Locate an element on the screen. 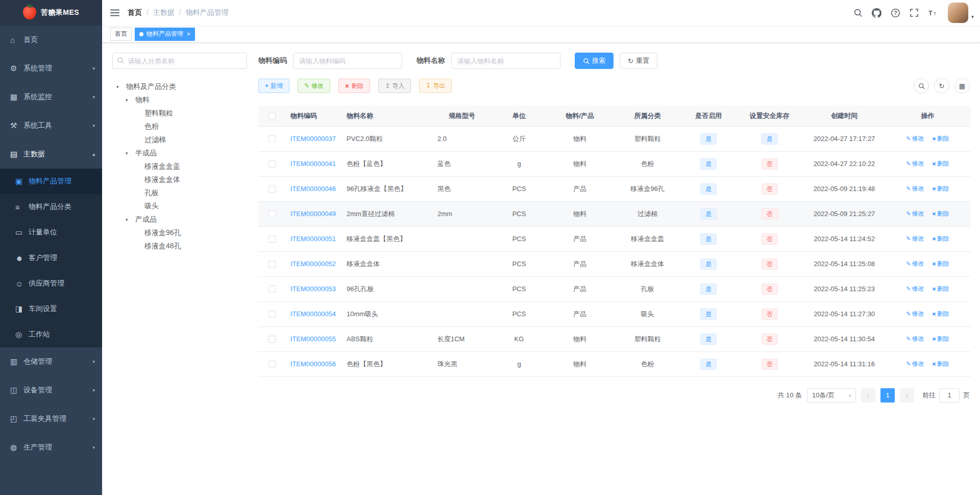 This screenshot has width=980, height=495. column-header: 物料名称 is located at coordinates (387, 116).